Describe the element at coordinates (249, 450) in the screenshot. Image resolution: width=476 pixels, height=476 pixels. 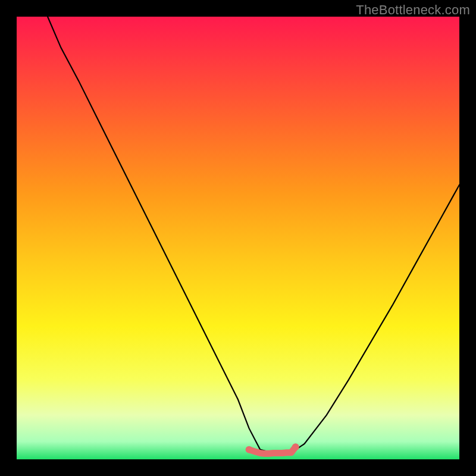
I see `valley-endpoint-left` at that location.